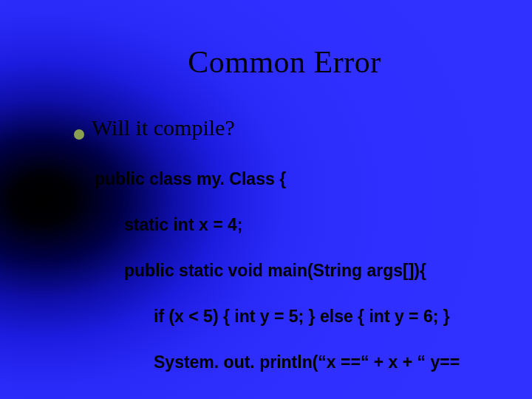  I want to click on code-line: if (x < 5) { int y = 5; } else { int y =…, so click(295, 316).